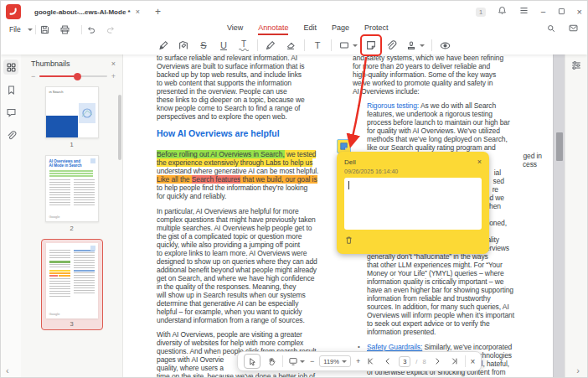  I want to click on text-comment-tool-icon: T, so click(317, 45).